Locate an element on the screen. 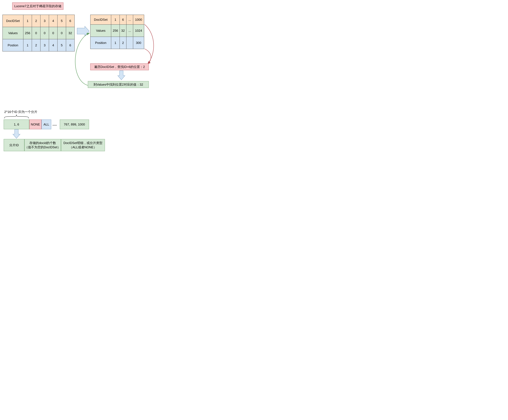 This screenshot has width=508, height=420. shard-ellipsis: ..... is located at coordinates (55, 124).